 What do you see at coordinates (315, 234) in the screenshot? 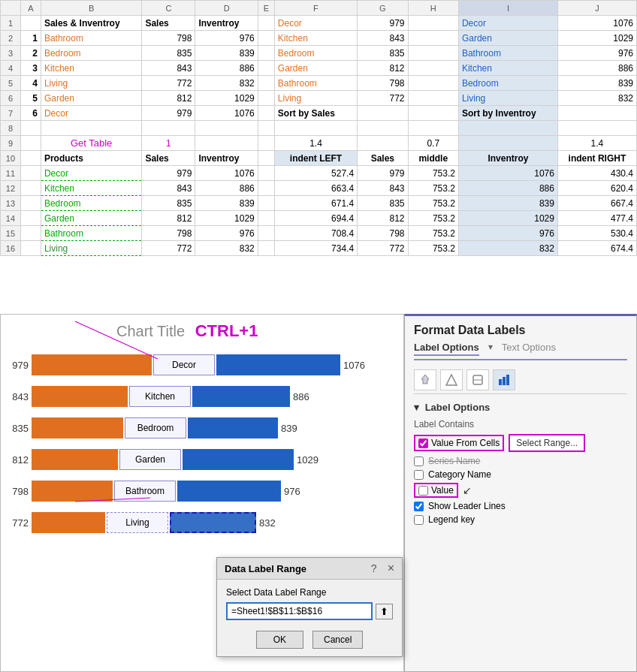
I see `cell-f15: 708.4` at bounding box center [315, 234].